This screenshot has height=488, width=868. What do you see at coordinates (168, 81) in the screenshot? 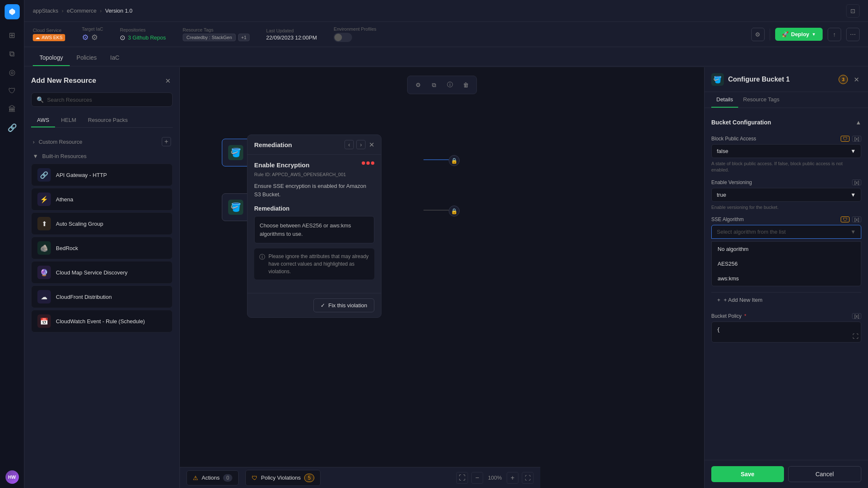
I see `close-panel-button: ✕` at bounding box center [168, 81].